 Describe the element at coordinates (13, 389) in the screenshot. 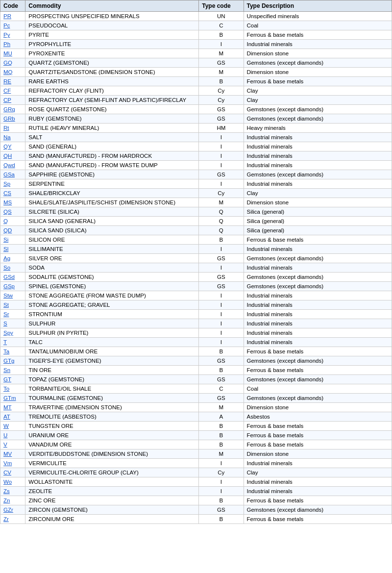

I see `code-cell: To` at that location.